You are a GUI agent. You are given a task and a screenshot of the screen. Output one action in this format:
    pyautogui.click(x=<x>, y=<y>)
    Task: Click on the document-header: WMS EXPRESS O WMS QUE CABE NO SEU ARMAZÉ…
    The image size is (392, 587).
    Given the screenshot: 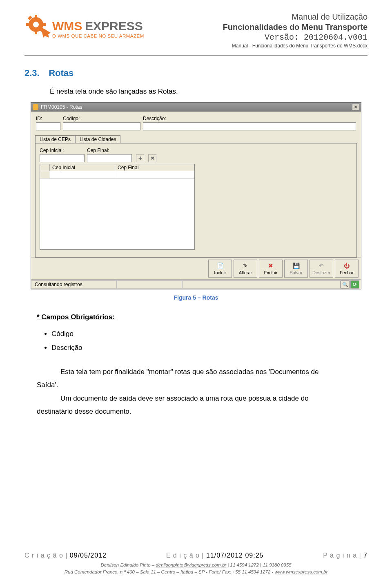 What is the action you would take?
    pyautogui.click(x=196, y=34)
    